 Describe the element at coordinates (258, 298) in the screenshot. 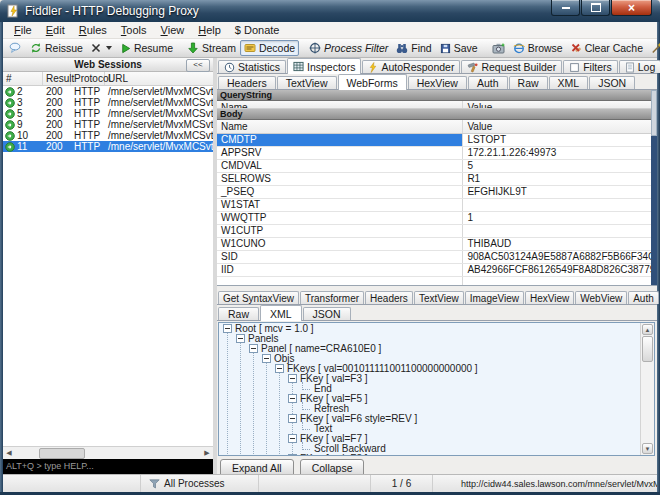

I see `response-inspector-tab: Get SyntaxView` at that location.